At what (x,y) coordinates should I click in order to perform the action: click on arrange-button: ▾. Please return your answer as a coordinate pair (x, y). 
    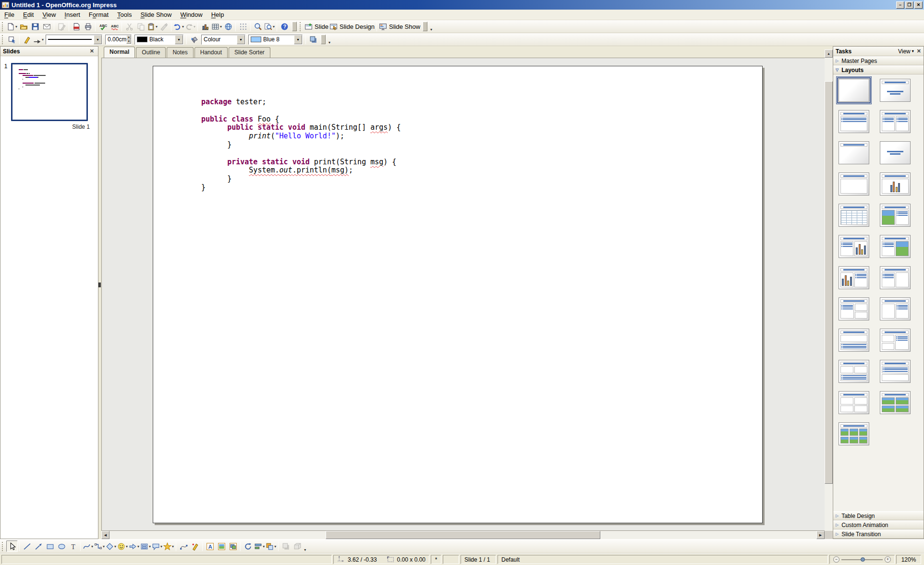
    Looking at the image, I should click on (271, 546).